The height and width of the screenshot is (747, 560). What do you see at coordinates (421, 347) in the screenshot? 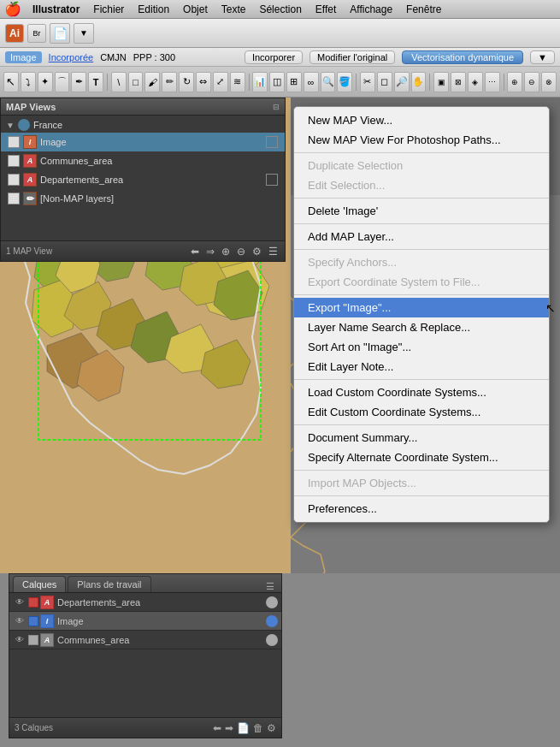
I see `menu-sort-art: Sort Art on "Image"...` at bounding box center [421, 347].